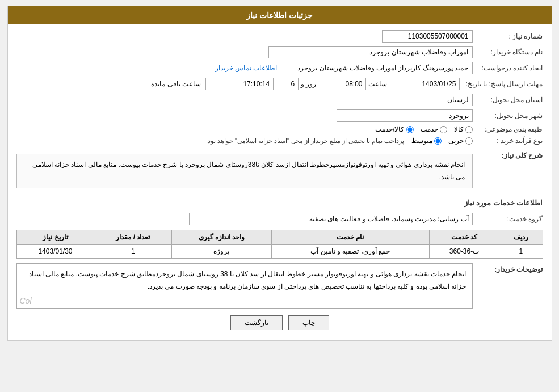 This screenshot has height=392, width=559. Describe the element at coordinates (280, 84) in the screenshot. I see `mohlat-row: مهلت ارسال پاسخ: تا تاریخ: ساعت روز و سا…` at that location.